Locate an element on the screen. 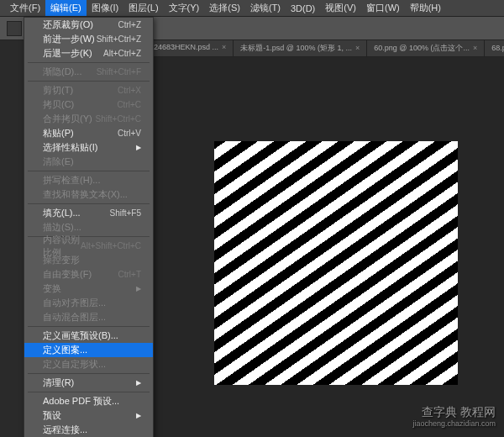 Image resolution: width=504 pixels, height=437 pixels. shortcut-label: Shift+F5 is located at coordinates (125, 213).